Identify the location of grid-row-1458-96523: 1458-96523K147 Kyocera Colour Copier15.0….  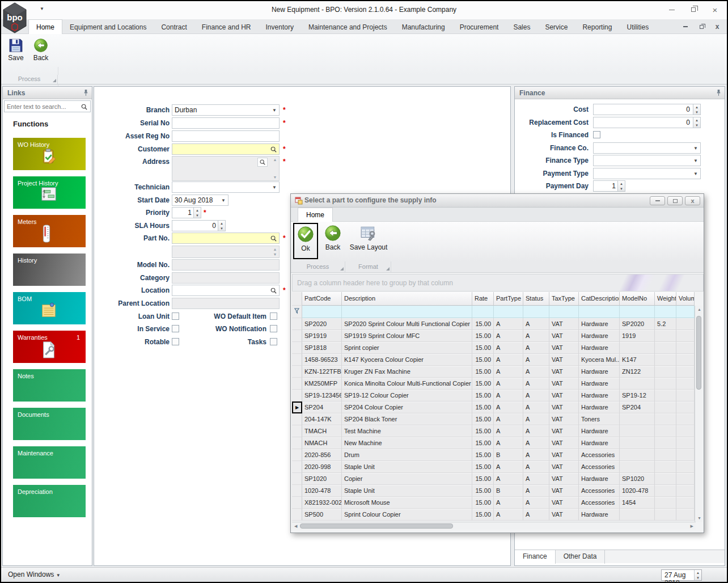
(494, 360).